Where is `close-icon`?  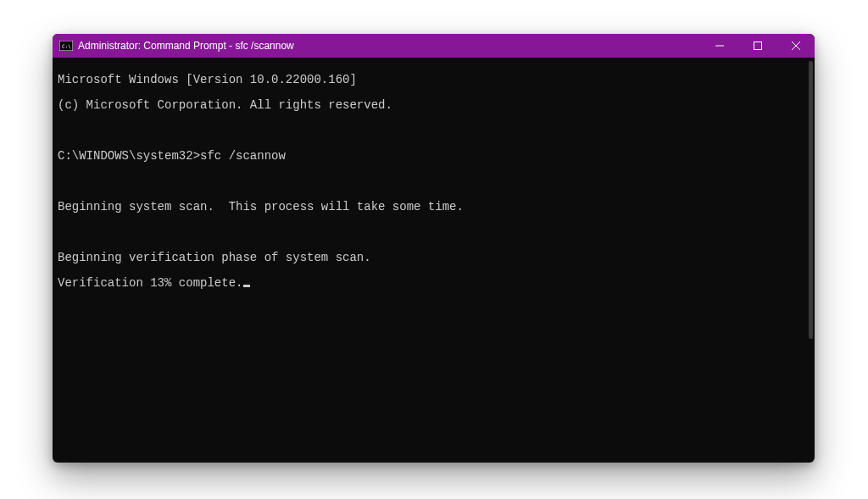
close-icon is located at coordinates (796, 46).